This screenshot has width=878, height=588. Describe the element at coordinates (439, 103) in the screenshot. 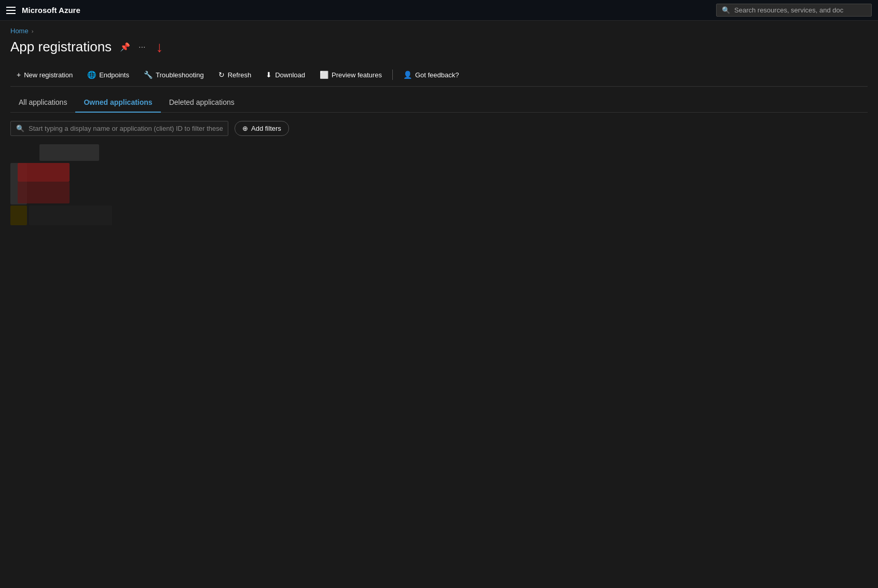

I see `tabs-navigation: All applications Owned applications Dele…` at that location.